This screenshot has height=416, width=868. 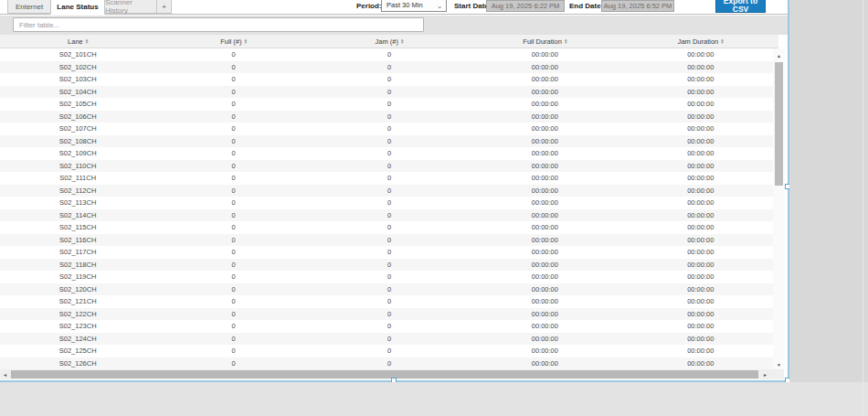 I want to click on table-row: S02_115CH0000:00:0000:00:00, so click(x=389, y=228).